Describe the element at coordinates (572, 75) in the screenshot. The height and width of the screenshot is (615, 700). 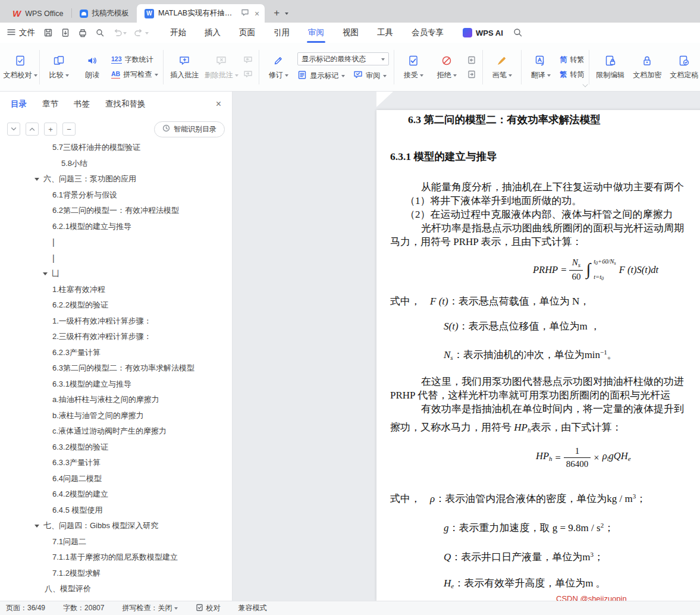
I see `to-simplified-button: 繁 转简` at that location.